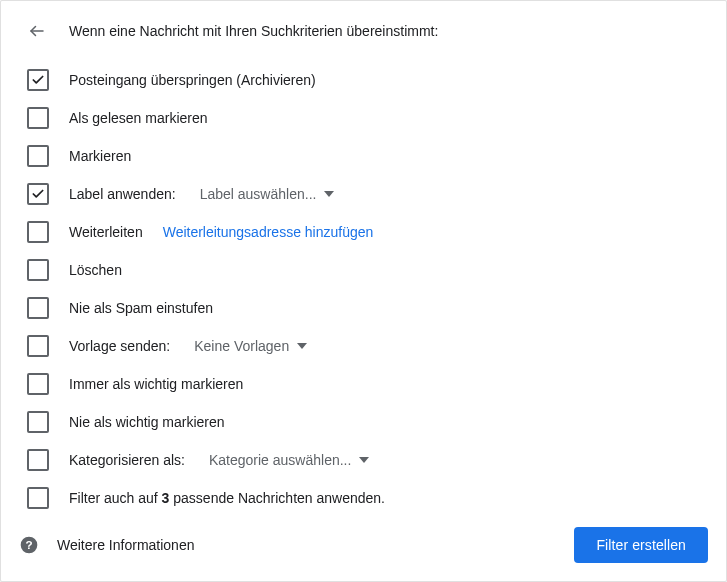  What do you see at coordinates (280, 460) in the screenshot?
I see `select-value: Kategorie auswählen...` at bounding box center [280, 460].